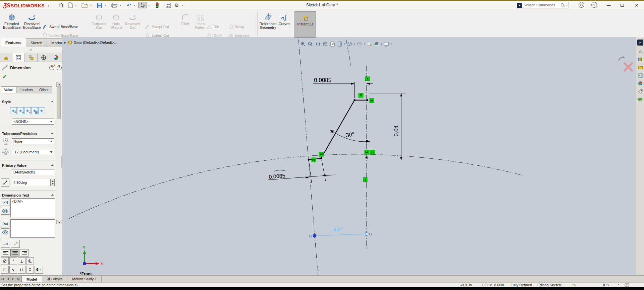  I want to click on tab-motion-study: Motion Study 1, so click(85, 279).